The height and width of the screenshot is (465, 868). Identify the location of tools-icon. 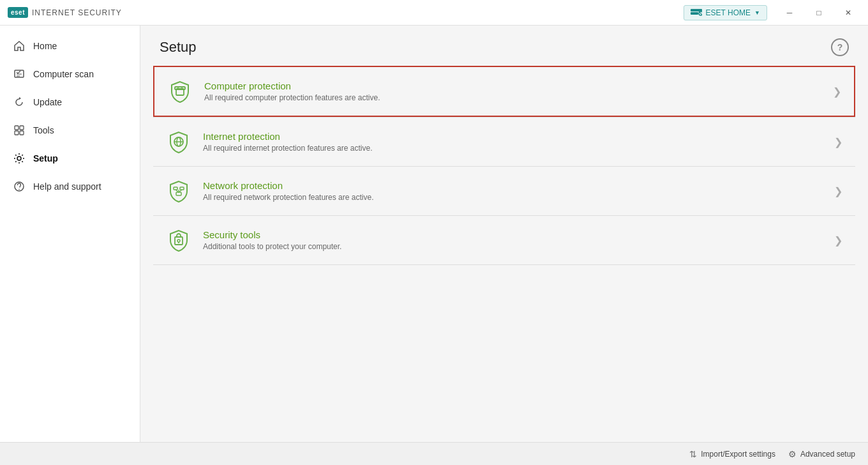
(19, 130).